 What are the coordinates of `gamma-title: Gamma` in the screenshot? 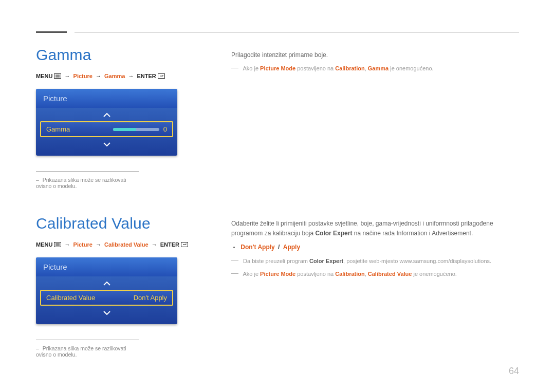 It's located at (118, 55).